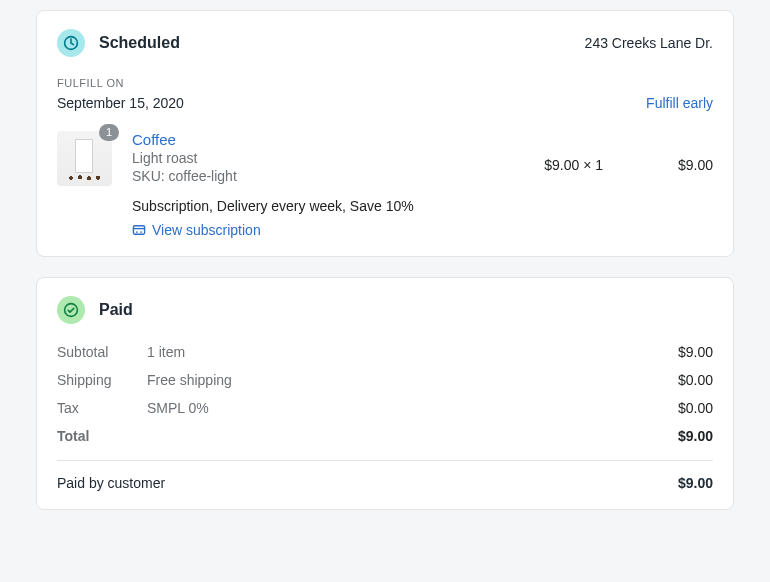 Image resolution: width=770 pixels, height=582 pixels. I want to click on check-circle-icon, so click(71, 310).